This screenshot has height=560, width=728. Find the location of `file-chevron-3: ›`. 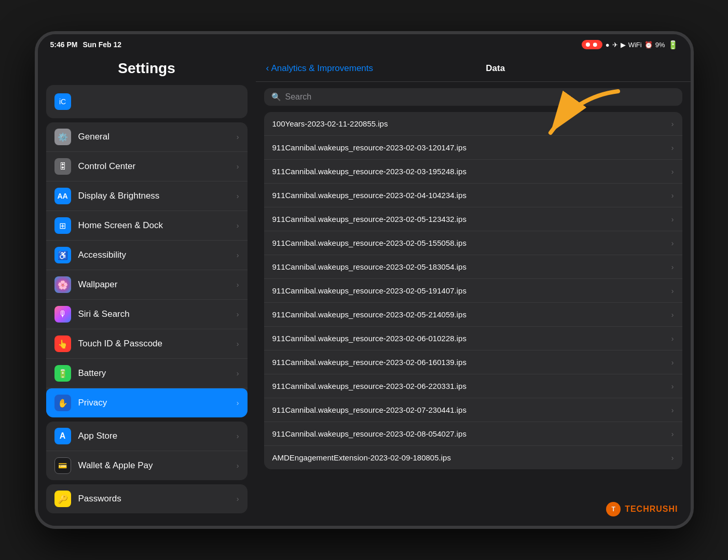

file-chevron-3: › is located at coordinates (672, 195).